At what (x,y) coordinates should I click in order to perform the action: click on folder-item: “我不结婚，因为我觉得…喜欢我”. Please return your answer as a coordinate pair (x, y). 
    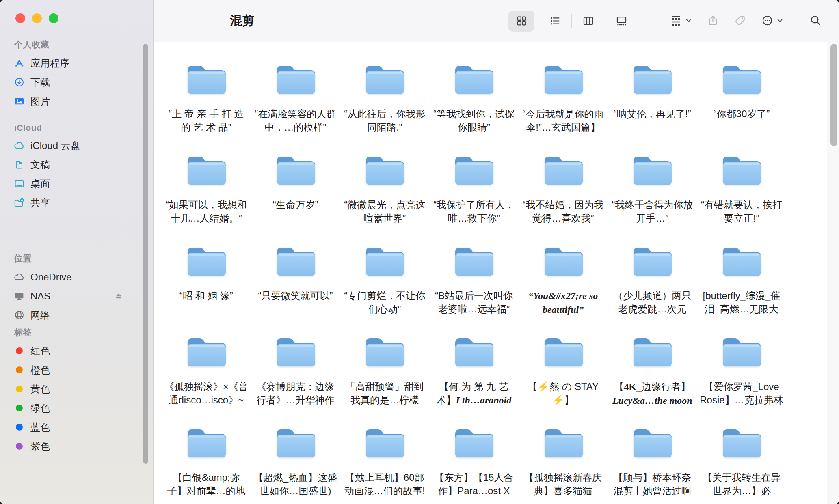
    Looking at the image, I should click on (563, 188).